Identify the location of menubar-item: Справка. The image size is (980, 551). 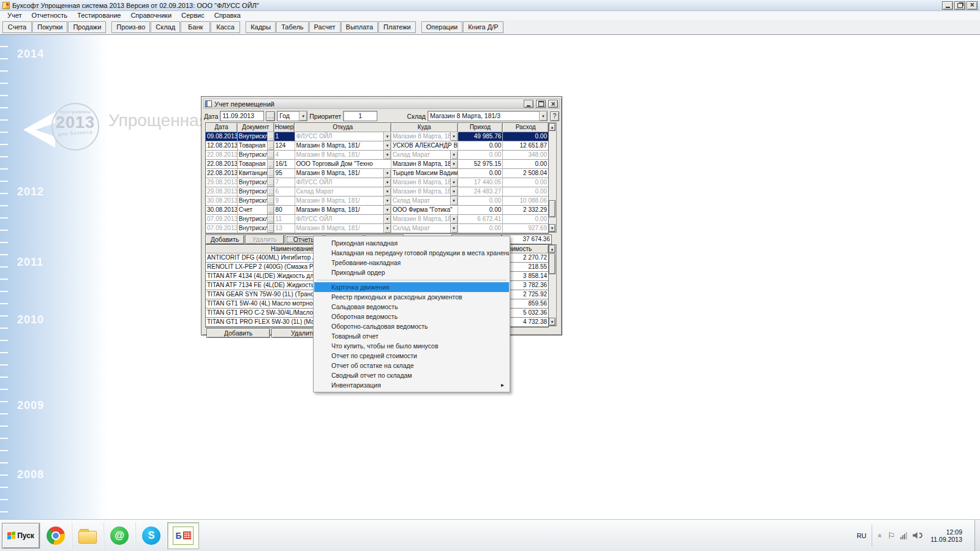
(228, 16).